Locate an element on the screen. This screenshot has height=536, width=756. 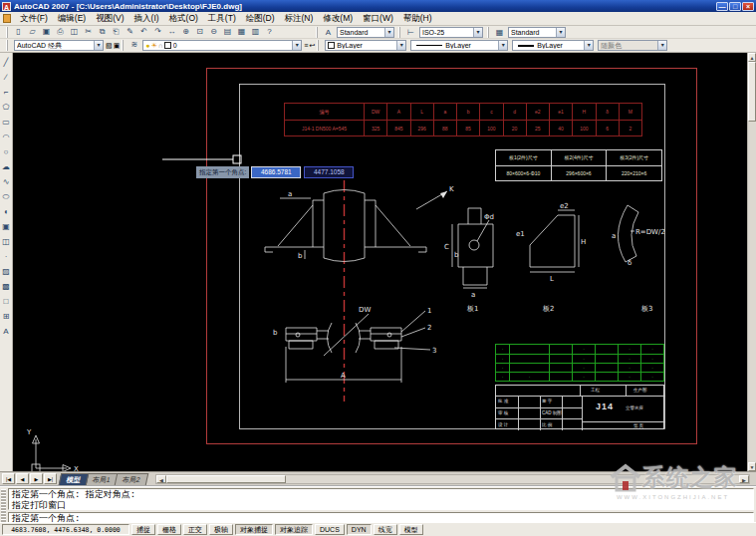
vertical-scroll-thumb is located at coordinates (752, 92).